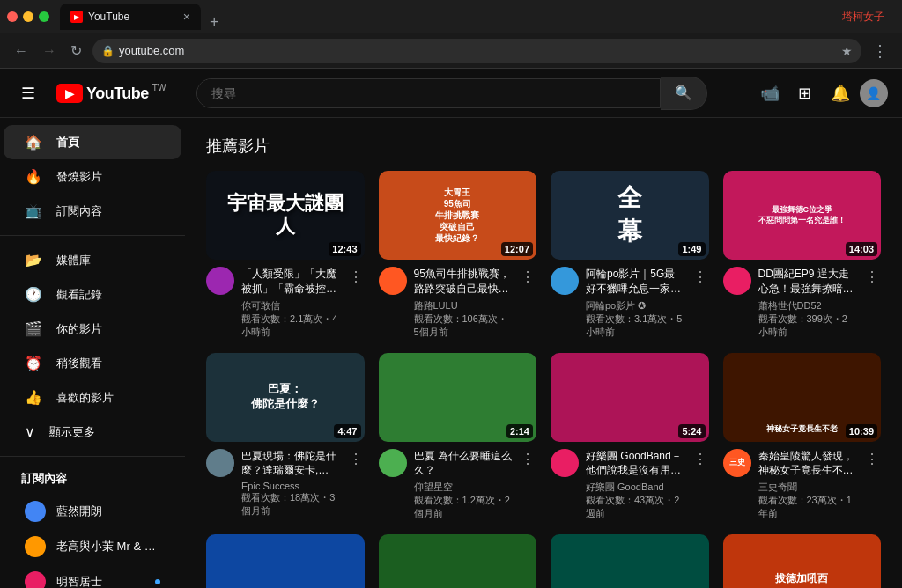 This screenshot has width=902, height=588. What do you see at coordinates (33, 294) in the screenshot?
I see `history-icon: 🕐` at bounding box center [33, 294].